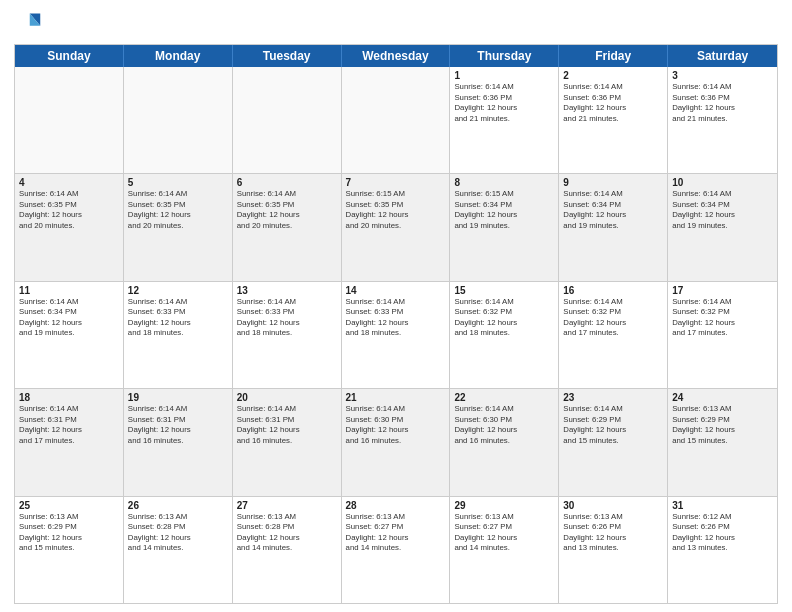  What do you see at coordinates (30, 24) in the screenshot?
I see `logo` at bounding box center [30, 24].